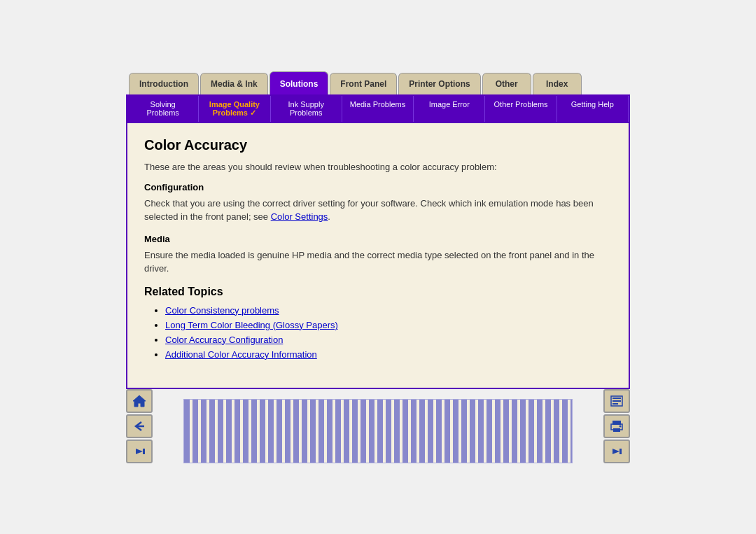  What do you see at coordinates (139, 426) in the screenshot?
I see `back-icon` at bounding box center [139, 426].